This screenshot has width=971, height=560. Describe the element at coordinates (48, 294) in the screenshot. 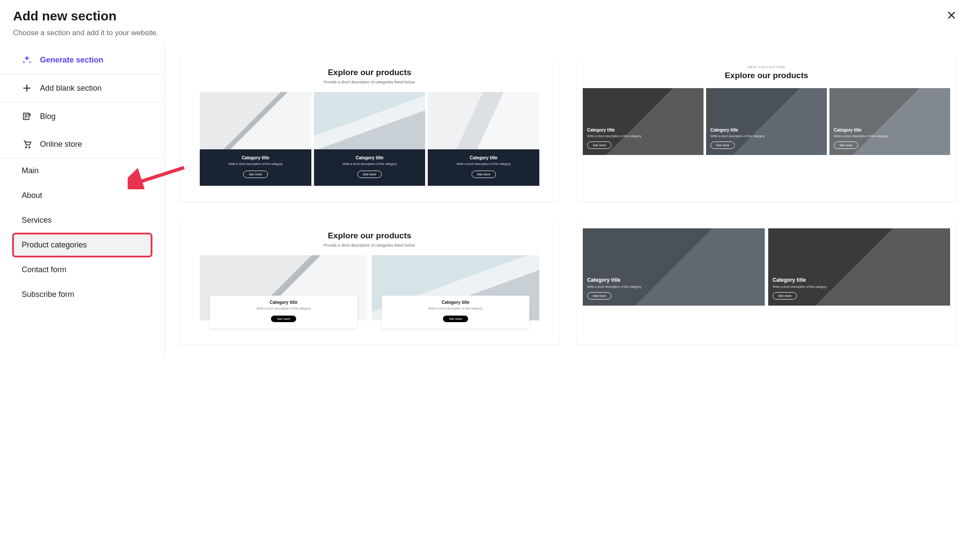

I see `sidebar-item-label: Subscribe form` at that location.